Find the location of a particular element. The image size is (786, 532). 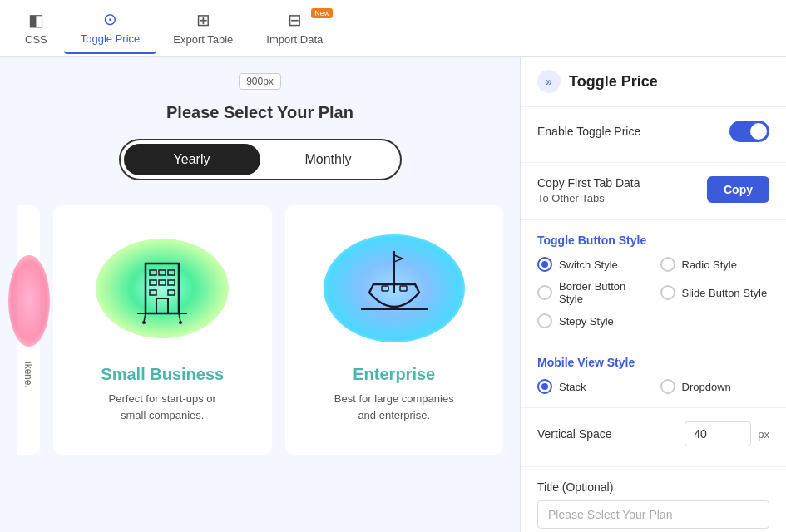

style-option-slide-button: Slide Button Style is located at coordinates (715, 293).